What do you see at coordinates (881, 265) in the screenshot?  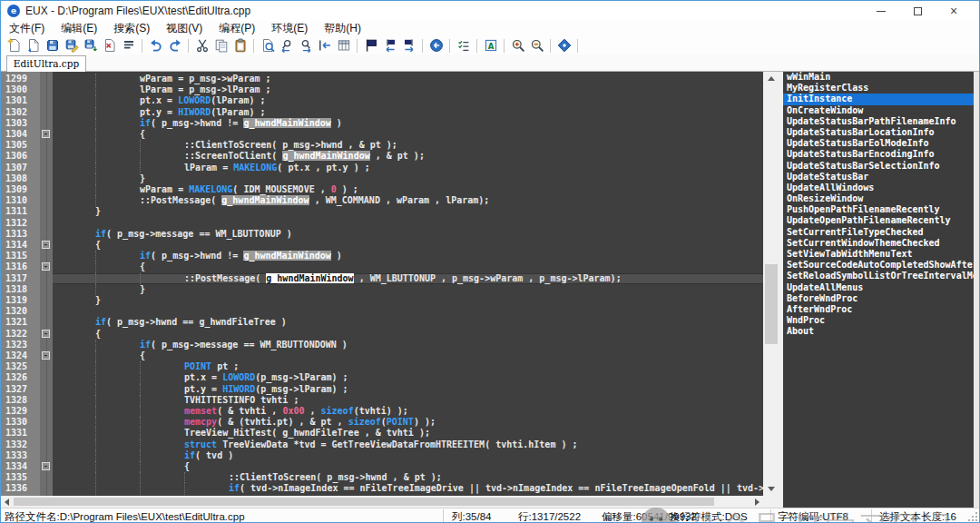 I see `function-list-item: SetSourceCodeAutoCompletedShowAfter` at bounding box center [881, 265].